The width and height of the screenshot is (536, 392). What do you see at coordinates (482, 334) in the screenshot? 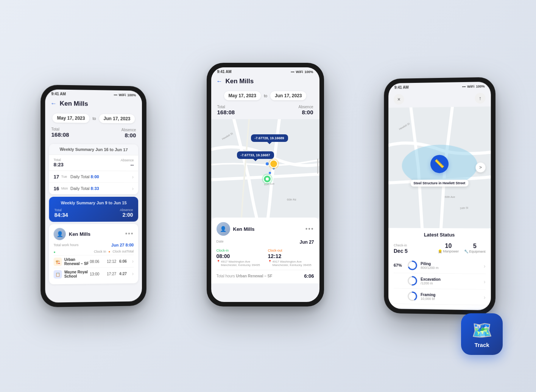
I see `app-icon-container: 🗺️ Track` at bounding box center [482, 334].